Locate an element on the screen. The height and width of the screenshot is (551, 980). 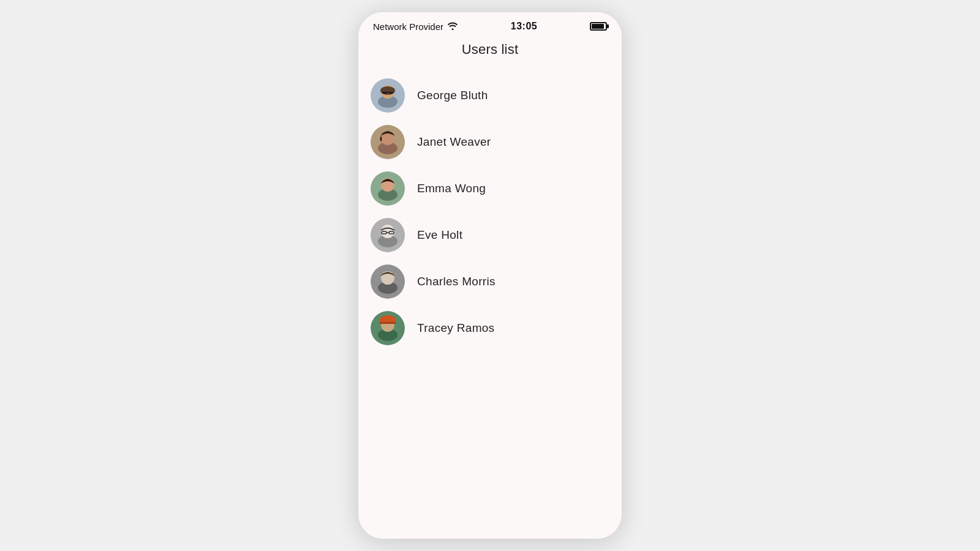
user-name: Janet Weaver is located at coordinates (454, 142).